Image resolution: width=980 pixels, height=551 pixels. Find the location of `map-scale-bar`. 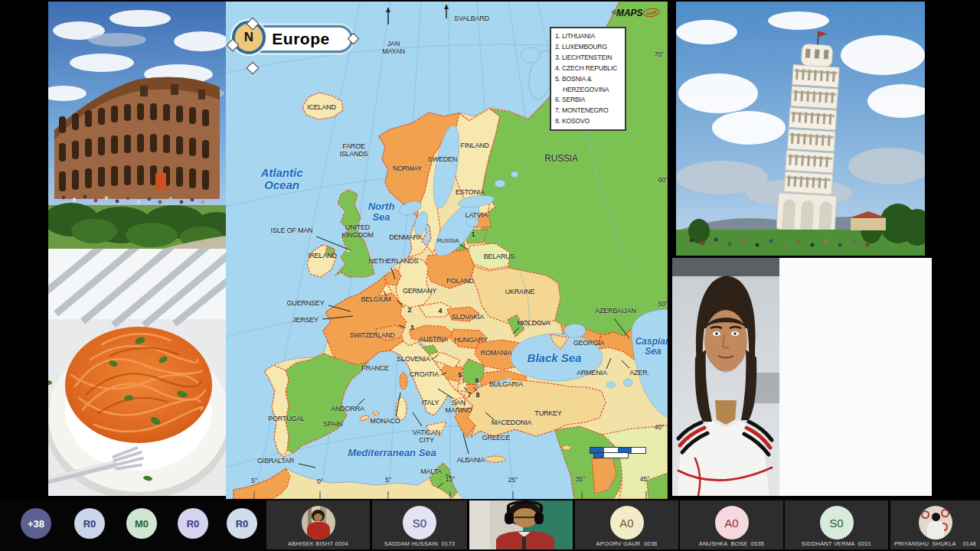

map-scale-bar is located at coordinates (618, 453).